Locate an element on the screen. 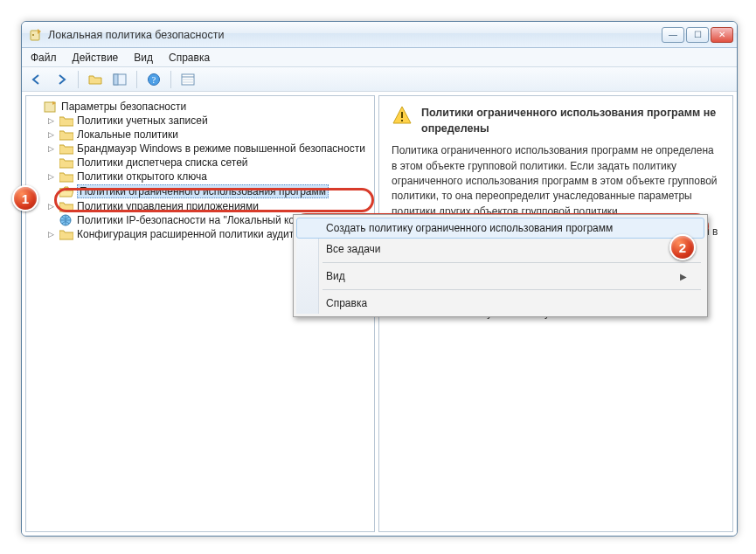  toolbar-help-button: ? is located at coordinates (154, 80).